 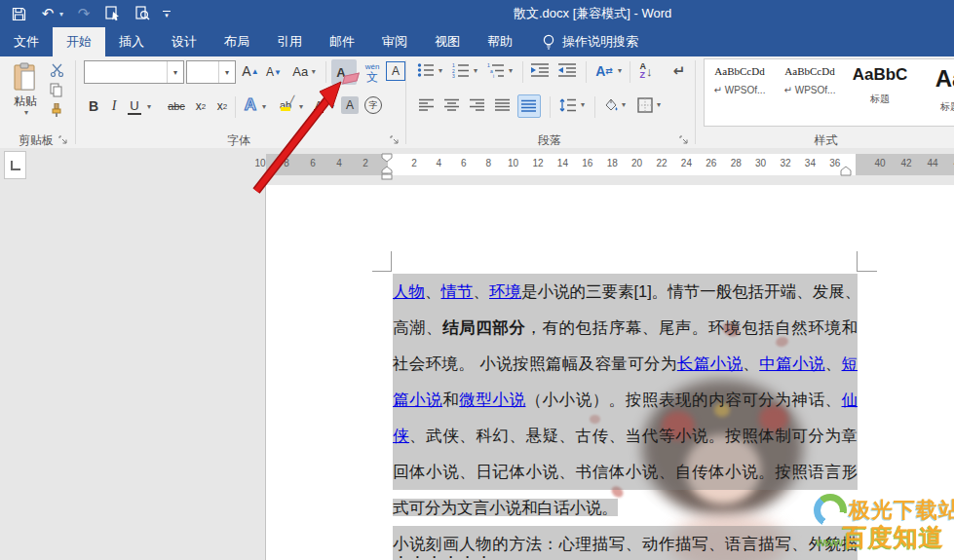 I want to click on distributed-align-button, so click(x=529, y=106).